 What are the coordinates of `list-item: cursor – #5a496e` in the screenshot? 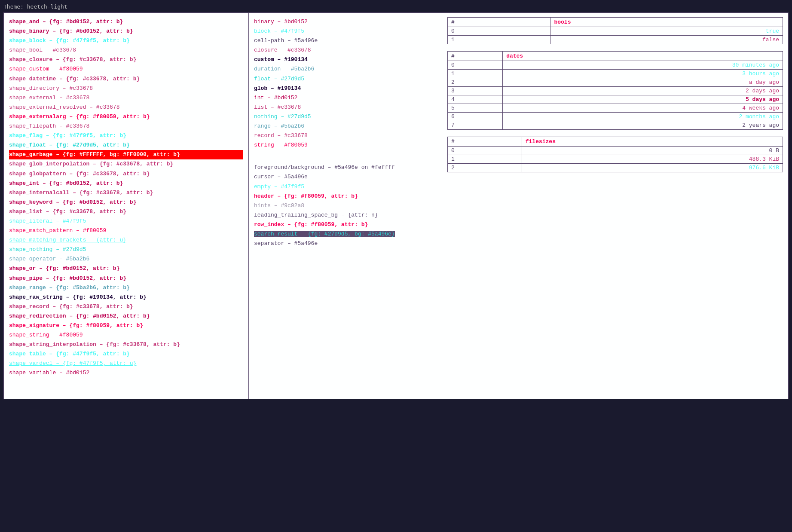 It's located at (346, 177).